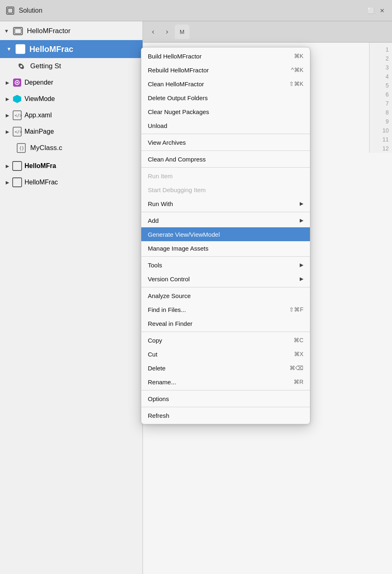  I want to click on top-nav-bar: ‹ › M, so click(267, 32).